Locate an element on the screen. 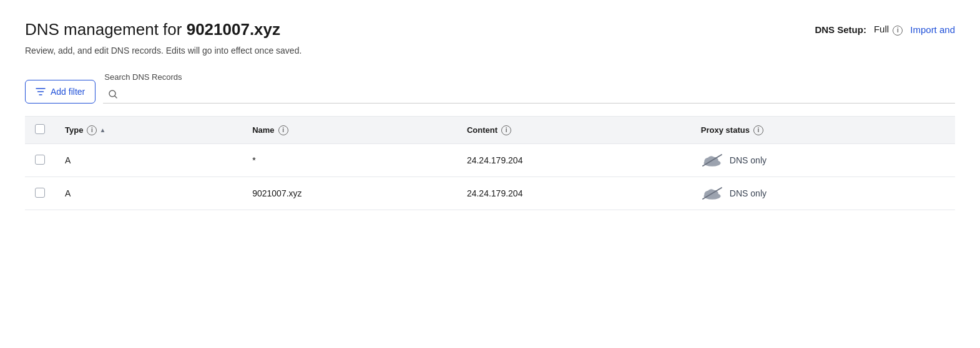 This screenshot has height=348, width=980. row2-type: A is located at coordinates (149, 193).